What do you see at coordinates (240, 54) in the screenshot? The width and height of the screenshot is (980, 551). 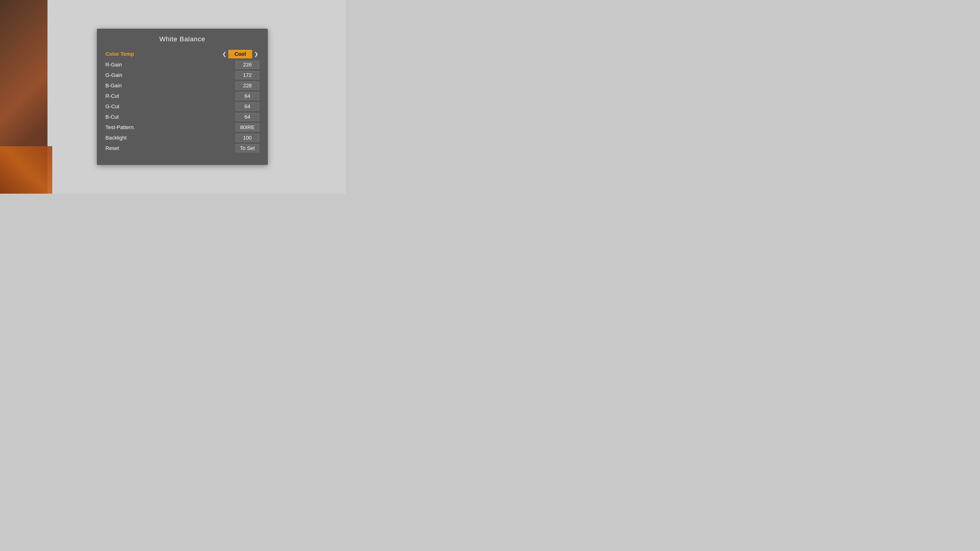 I see `value-color-temp: Cool` at bounding box center [240, 54].